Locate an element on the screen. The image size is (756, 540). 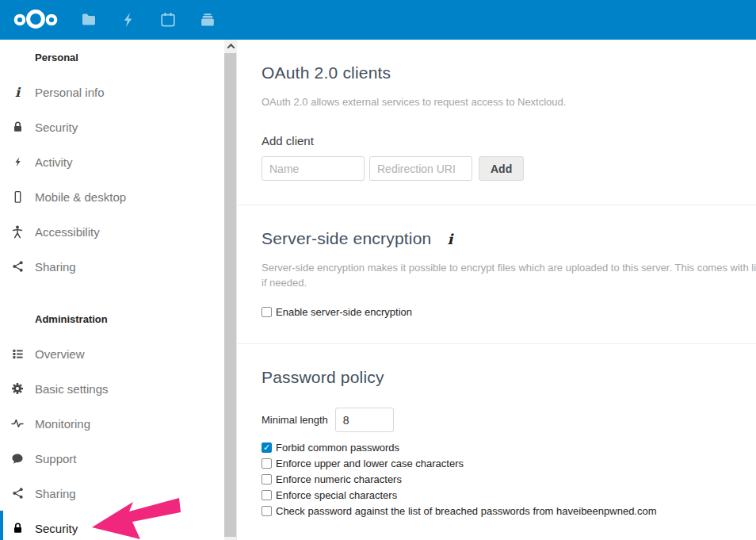
pulse-icon is located at coordinates (17, 423).